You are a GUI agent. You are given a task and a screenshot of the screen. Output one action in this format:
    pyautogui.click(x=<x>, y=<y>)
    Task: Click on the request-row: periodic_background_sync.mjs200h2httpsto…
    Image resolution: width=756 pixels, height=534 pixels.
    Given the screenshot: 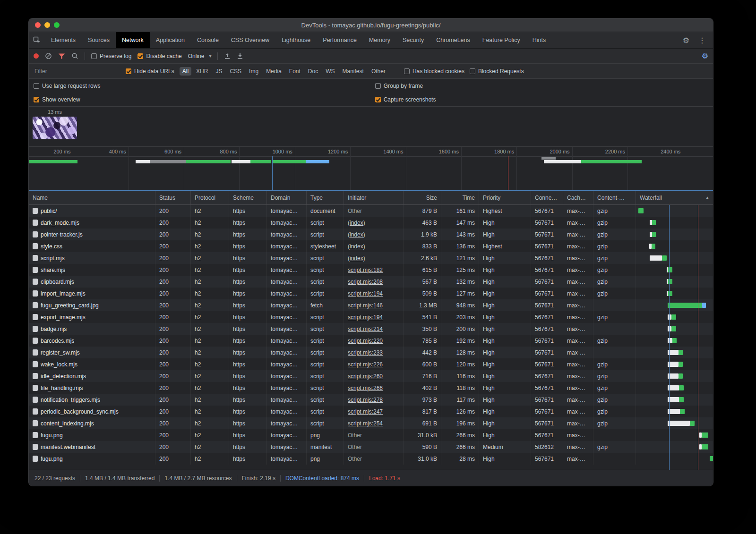 What is the action you would take?
    pyautogui.click(x=371, y=412)
    